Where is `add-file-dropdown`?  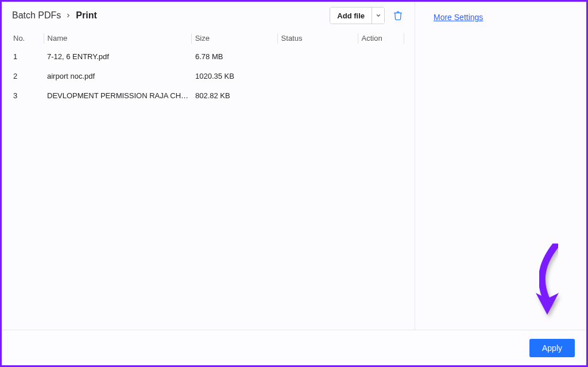 add-file-dropdown is located at coordinates (378, 16).